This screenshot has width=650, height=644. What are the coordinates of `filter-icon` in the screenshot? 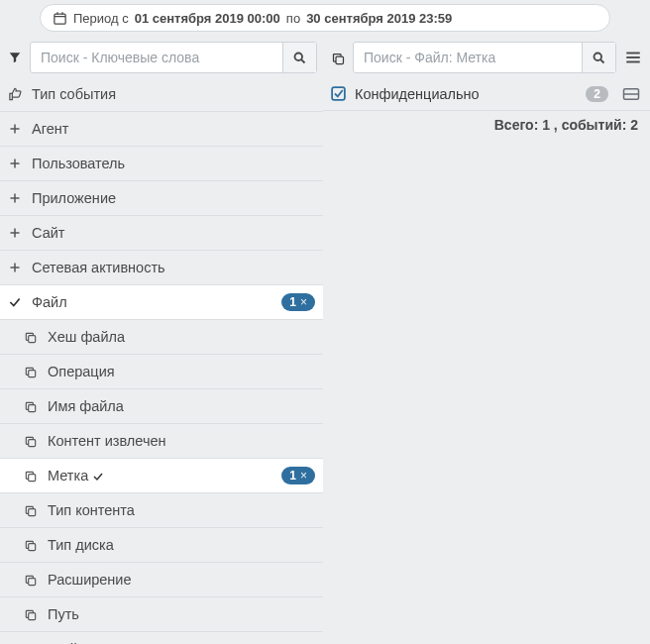 It's located at (15, 57).